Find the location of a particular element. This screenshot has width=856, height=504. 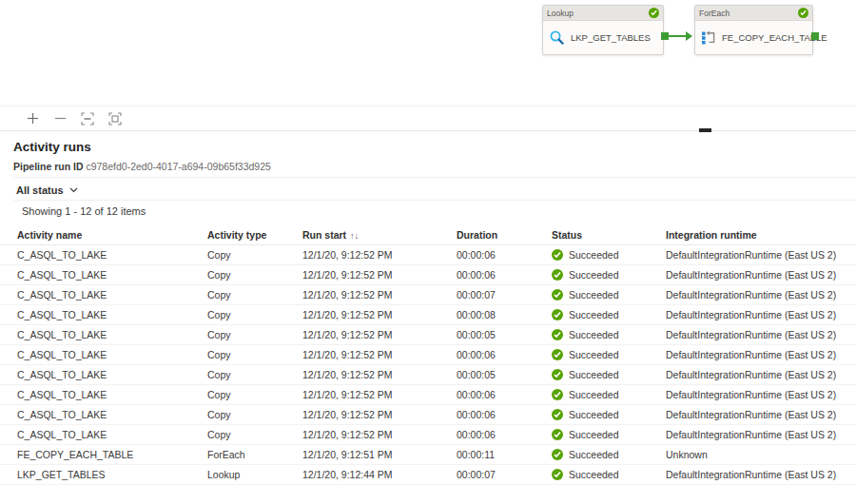

activity-name-label: LKP_GET_TABLES is located at coordinates (611, 38).